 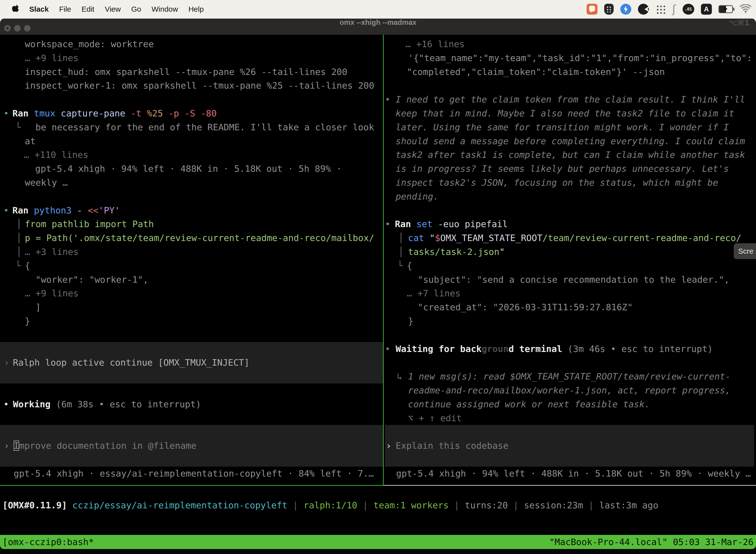 What do you see at coordinates (15, 9) in the screenshot?
I see `apple-menu-icon` at bounding box center [15, 9].